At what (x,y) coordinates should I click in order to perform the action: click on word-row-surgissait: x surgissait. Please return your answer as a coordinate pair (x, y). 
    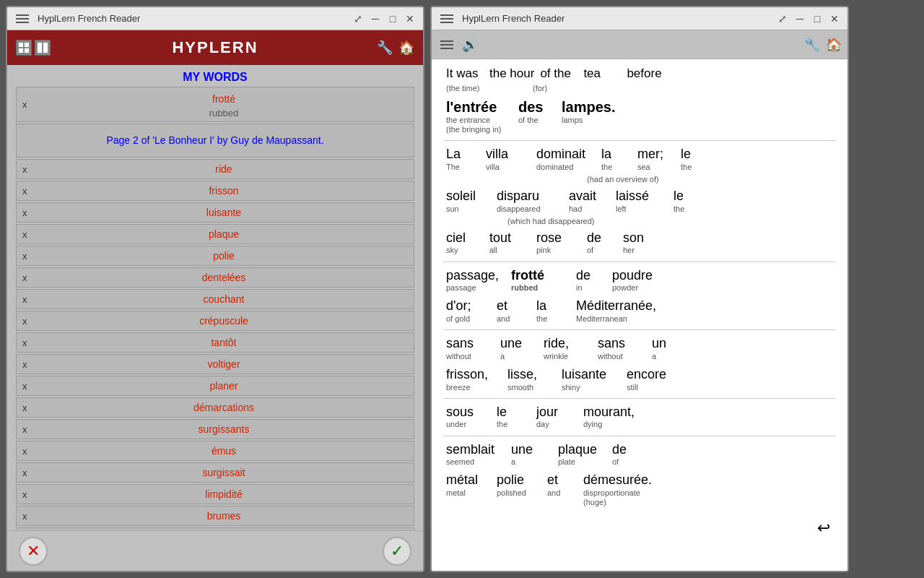
    Looking at the image, I should click on (215, 473).